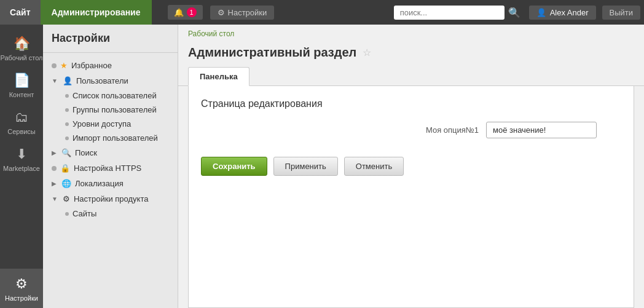 The height and width of the screenshot is (308, 644). What do you see at coordinates (66, 199) in the screenshot?
I see `gear-icon-nav: ⚙` at bounding box center [66, 199].